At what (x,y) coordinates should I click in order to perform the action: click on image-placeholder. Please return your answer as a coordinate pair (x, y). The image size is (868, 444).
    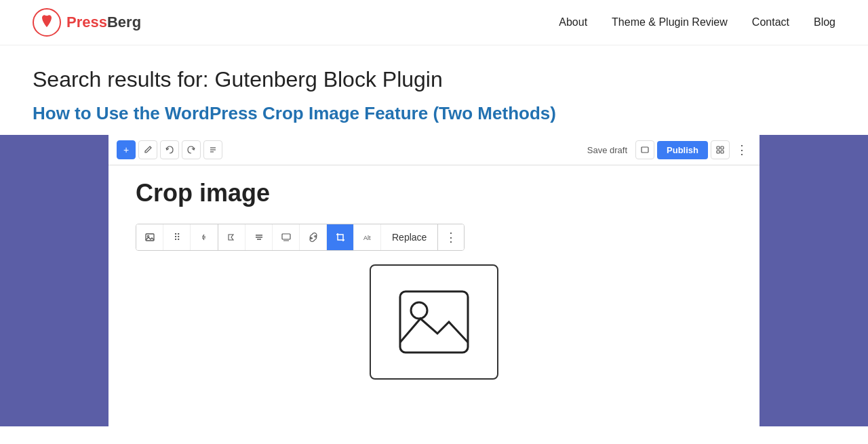
    Looking at the image, I should click on (434, 322).